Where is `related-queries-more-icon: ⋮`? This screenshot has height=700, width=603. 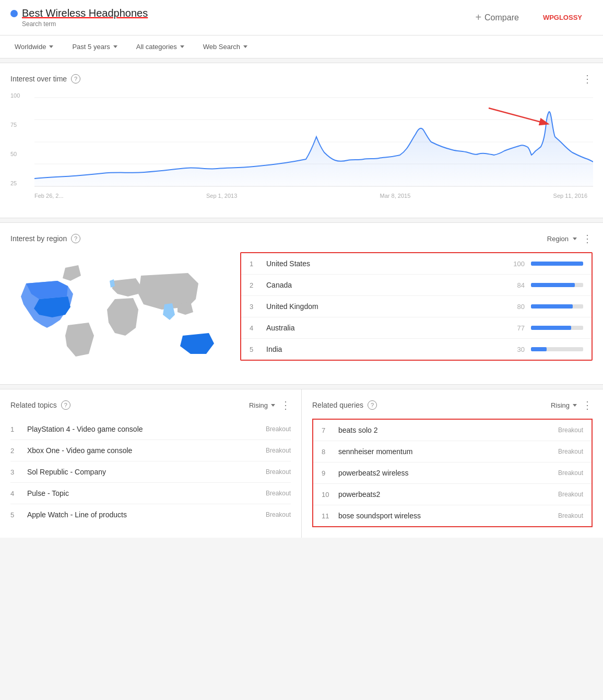
related-queries-more-icon: ⋮ is located at coordinates (587, 405).